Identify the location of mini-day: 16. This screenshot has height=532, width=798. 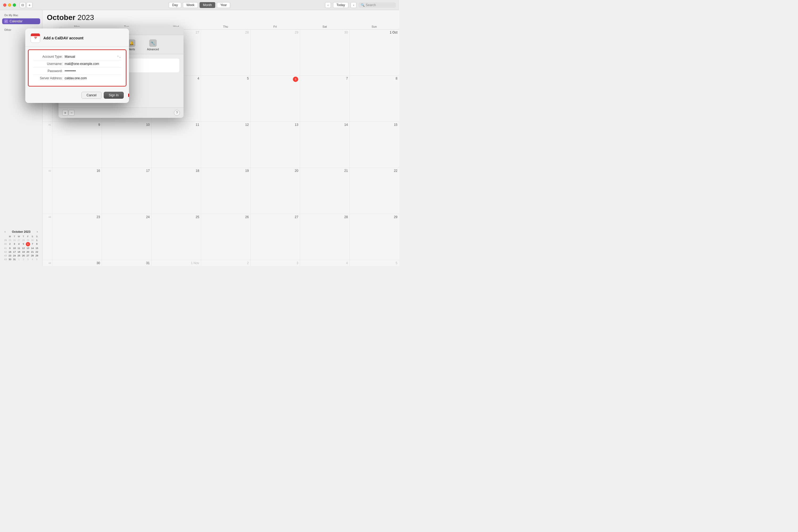
(10, 252).